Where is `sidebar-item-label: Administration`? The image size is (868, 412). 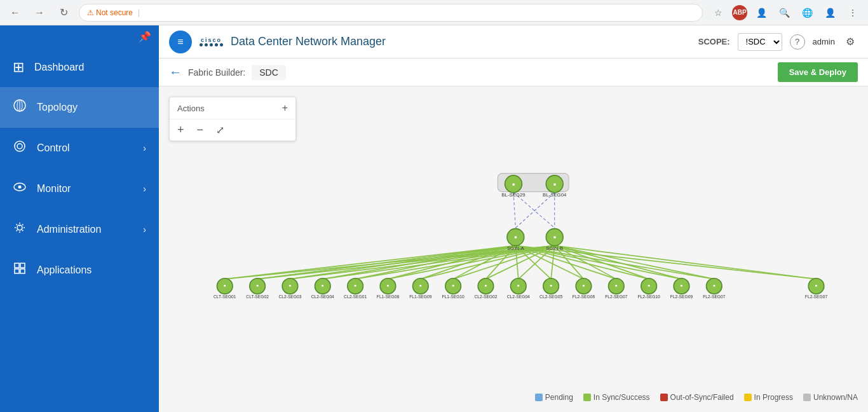 sidebar-item-label: Administration is located at coordinates (69, 230).